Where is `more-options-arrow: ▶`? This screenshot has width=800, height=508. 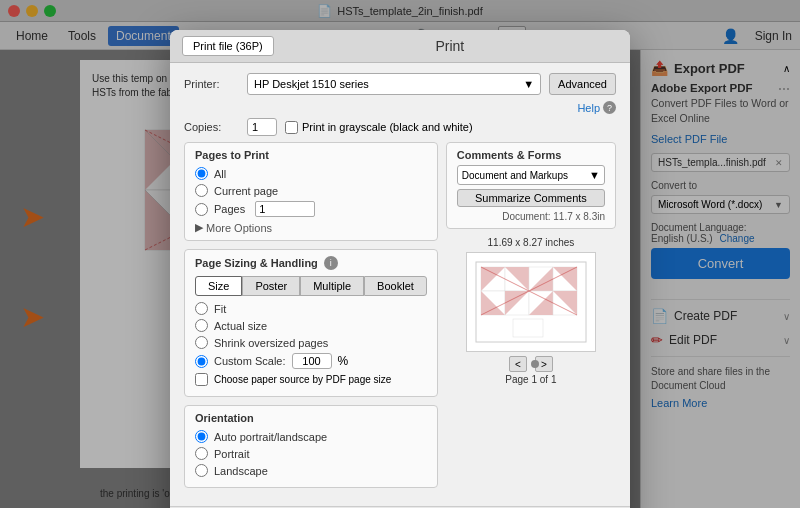
more-options-arrow: ▶ is located at coordinates (199, 228).